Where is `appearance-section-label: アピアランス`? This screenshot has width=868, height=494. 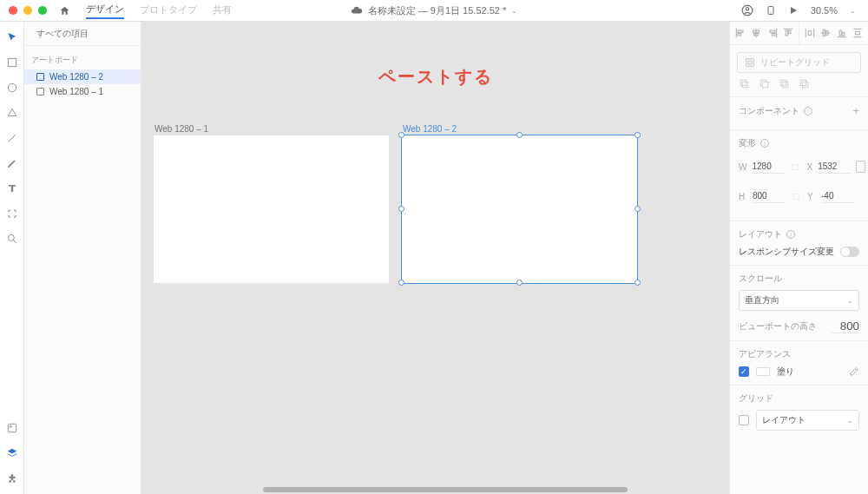
appearance-section-label: アピアランス is located at coordinates (765, 354).